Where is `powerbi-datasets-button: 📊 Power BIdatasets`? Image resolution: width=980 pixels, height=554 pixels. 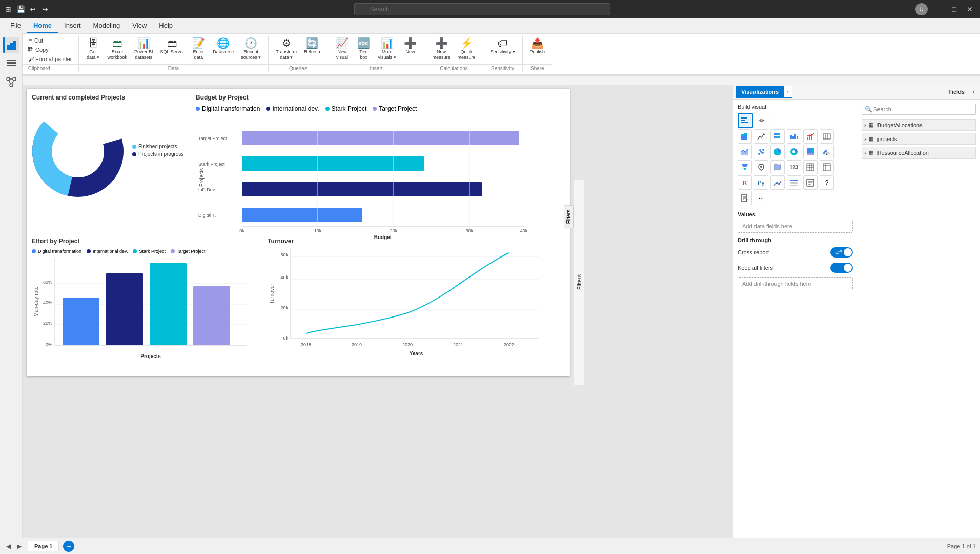 powerbi-datasets-button: 📊 Power BIdatasets is located at coordinates (144, 49).